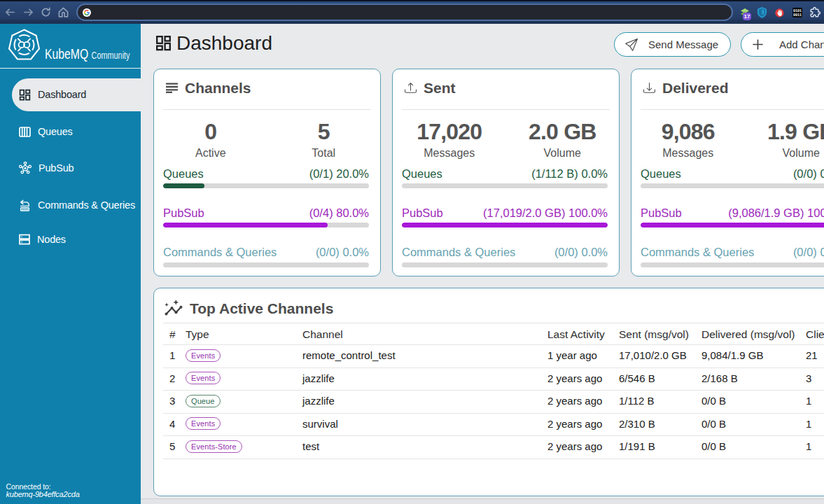  What do you see at coordinates (797, 15) in the screenshot?
I see `svg-text: 0011` at bounding box center [797, 15].